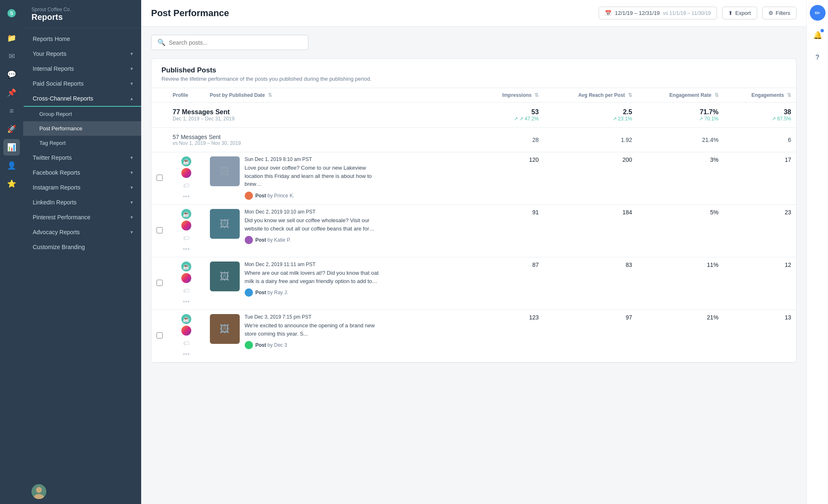  Describe the element at coordinates (82, 84) in the screenshot. I see `sidebar-item-paid-social-reports: Paid Social Reports ▾` at that location.